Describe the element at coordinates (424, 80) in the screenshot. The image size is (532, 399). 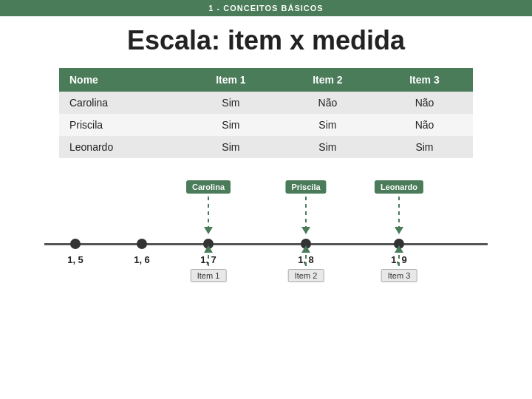
I see `col-header-item3: Item 3` at that location.